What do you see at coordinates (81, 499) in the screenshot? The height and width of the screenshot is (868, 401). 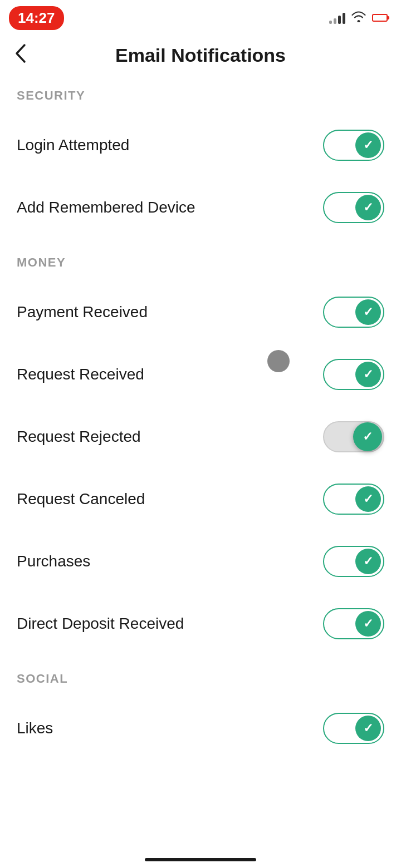 I see `setting-label-request-canceled: Request Canceled` at bounding box center [81, 499].